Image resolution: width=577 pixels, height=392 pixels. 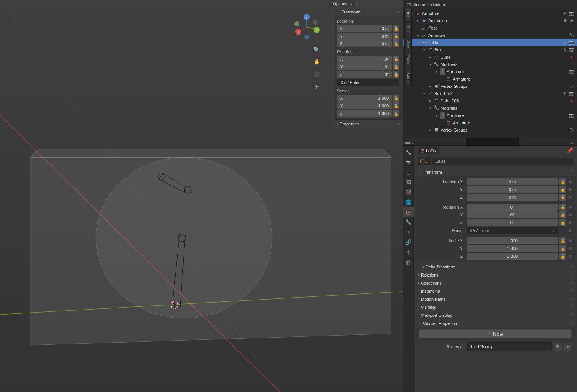 I want to click on props-sca-z-input: 1.000, so click(x=512, y=256).